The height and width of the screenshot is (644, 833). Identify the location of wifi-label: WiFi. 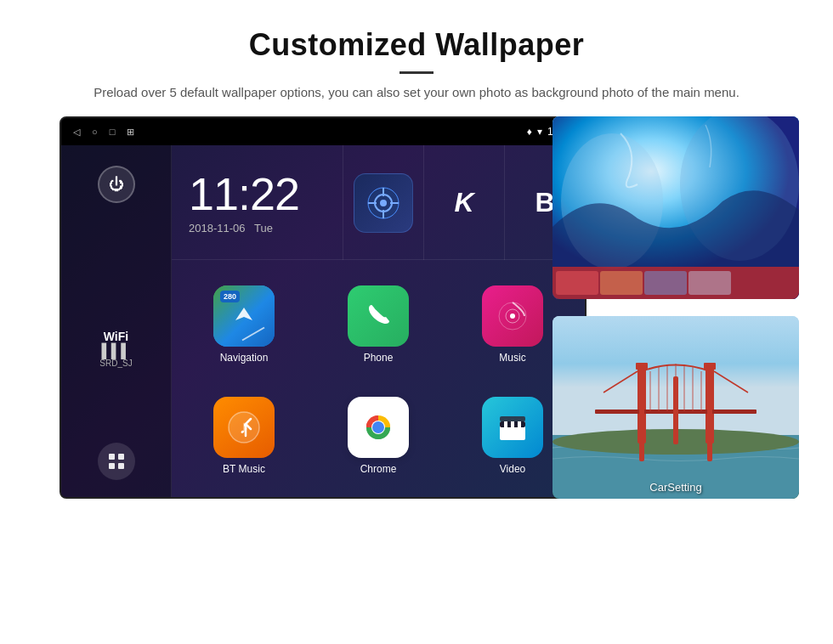
(116, 336).